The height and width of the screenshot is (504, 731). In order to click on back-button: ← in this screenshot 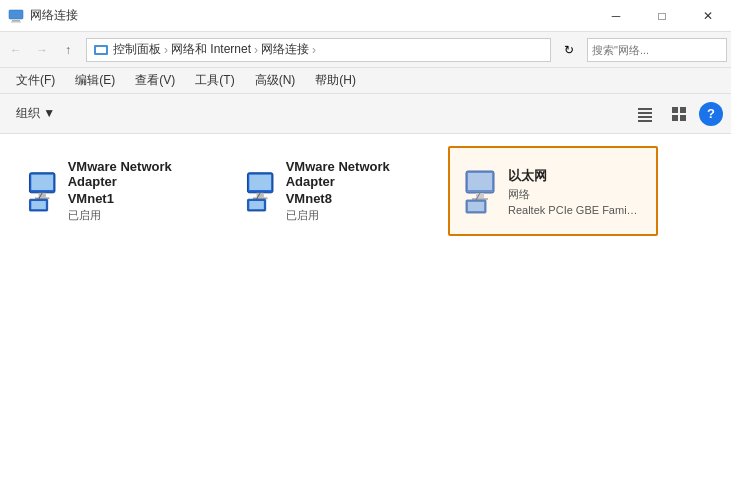, I will do `click(16, 50)`.